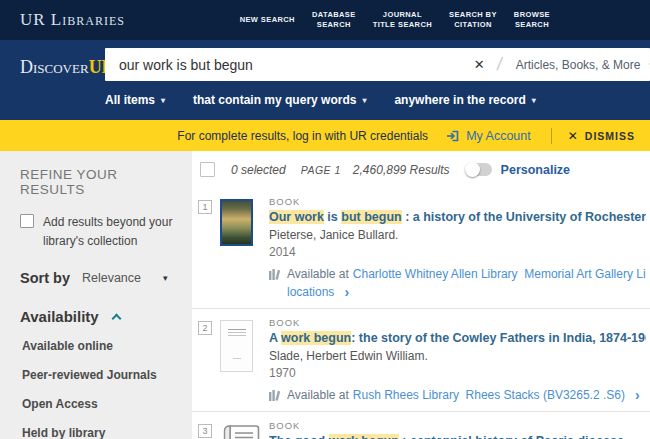  I want to click on facet-peer-reviewed: Peer-reviewed Journals, so click(102, 374).